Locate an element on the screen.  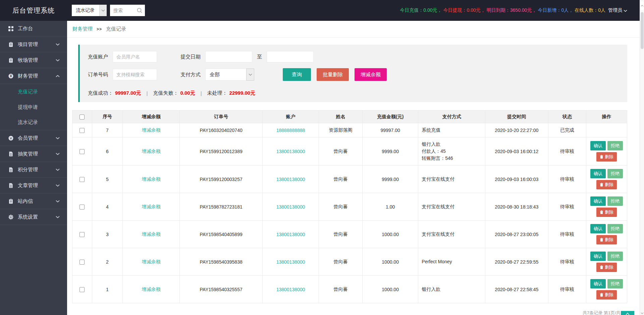
table-row: 6增减余额PAY159912001238913800138000曾向蕃9999.… is located at coordinates (350, 151).